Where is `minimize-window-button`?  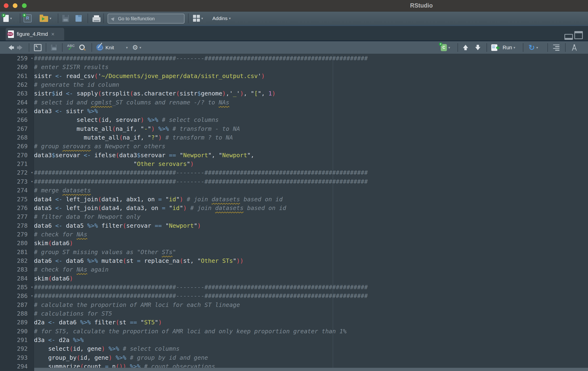
minimize-window-button is located at coordinates (15, 6).